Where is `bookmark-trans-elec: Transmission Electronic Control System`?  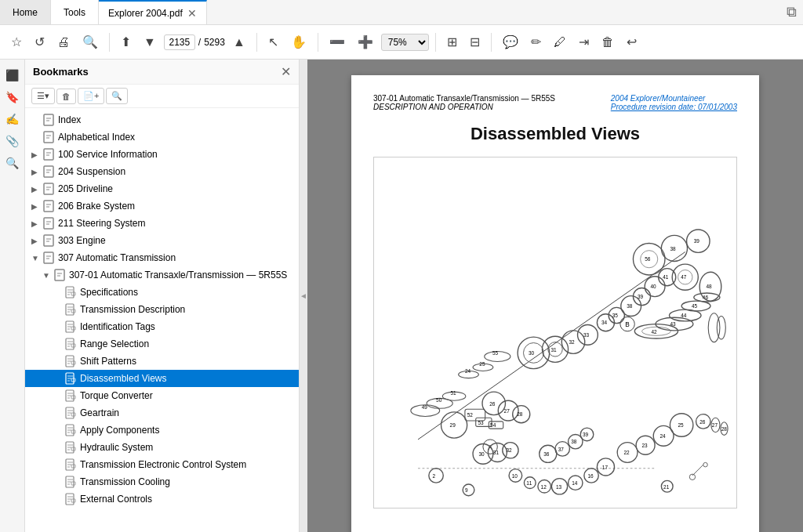 bookmark-trans-elec: Transmission Electronic Control System is located at coordinates (162, 465).